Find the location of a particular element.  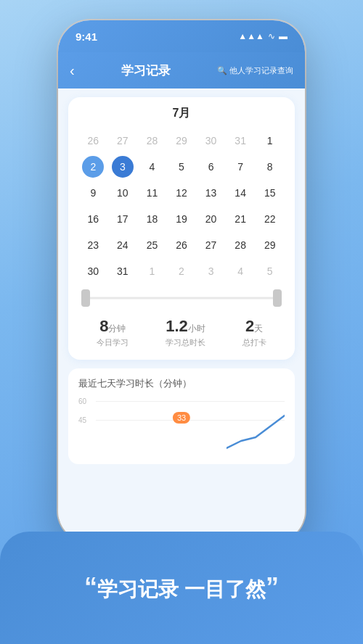

check-in-unit: 天 is located at coordinates (258, 329).